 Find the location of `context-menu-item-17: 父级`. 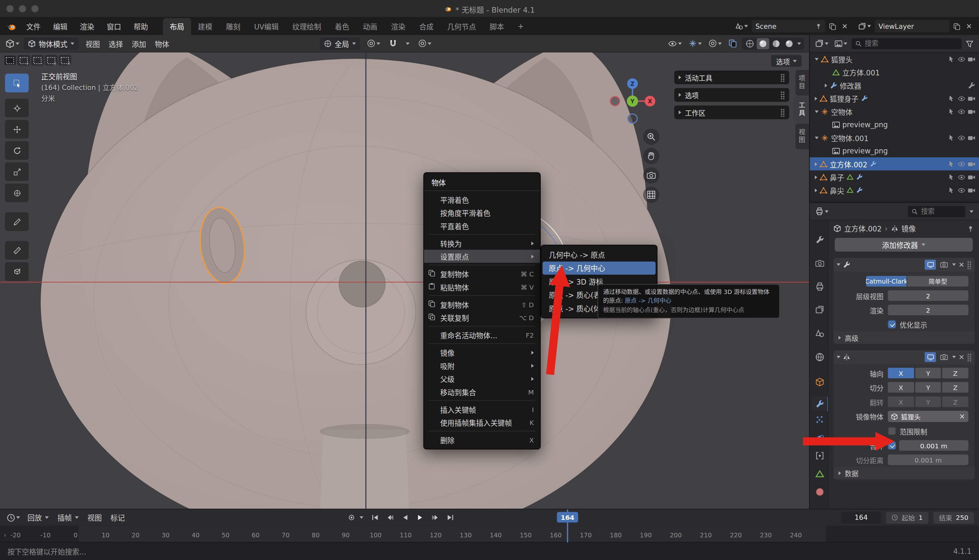

context-menu-item-17: 父级 is located at coordinates (482, 378).